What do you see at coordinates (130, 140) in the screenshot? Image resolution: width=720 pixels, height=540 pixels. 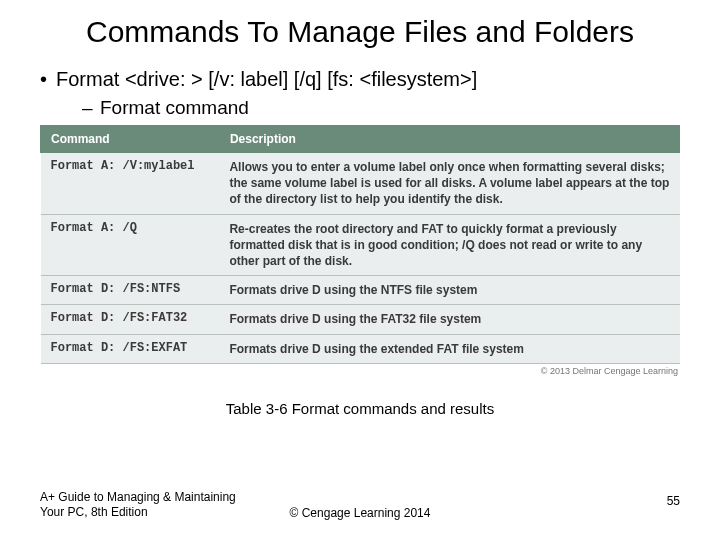 I see `col-command: Command` at bounding box center [130, 140].